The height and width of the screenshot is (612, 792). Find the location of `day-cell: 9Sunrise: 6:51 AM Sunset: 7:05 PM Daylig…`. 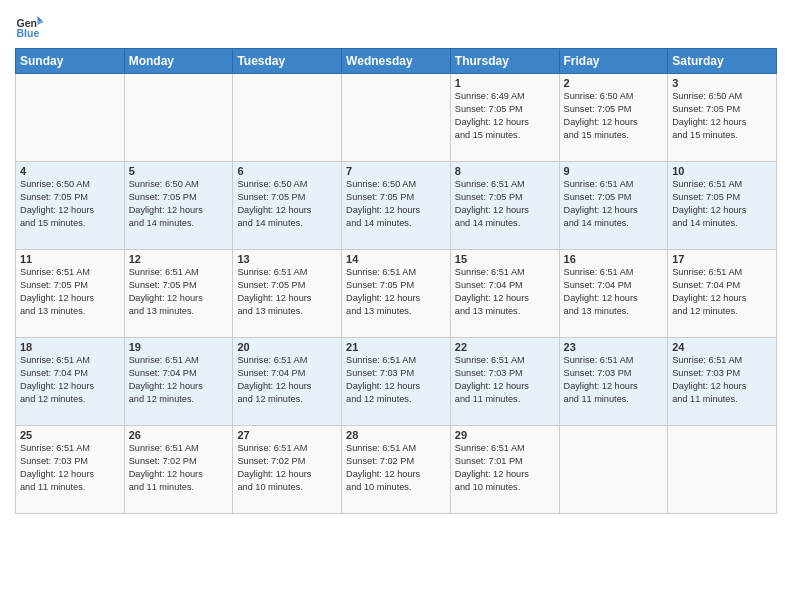

day-cell: 9Sunrise: 6:51 AM Sunset: 7:05 PM Daylig… is located at coordinates (614, 206).